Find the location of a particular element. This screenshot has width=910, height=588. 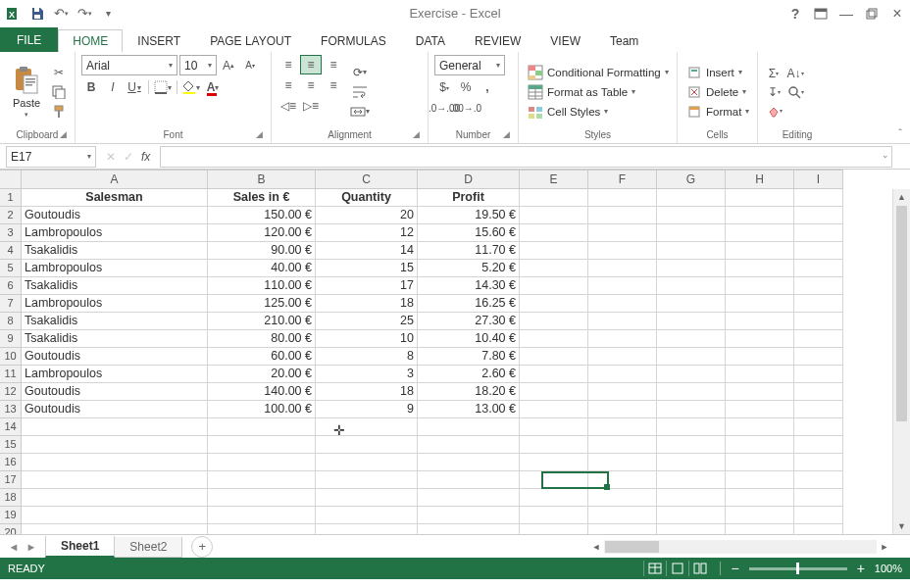

row-header: 13 is located at coordinates (11, 410).